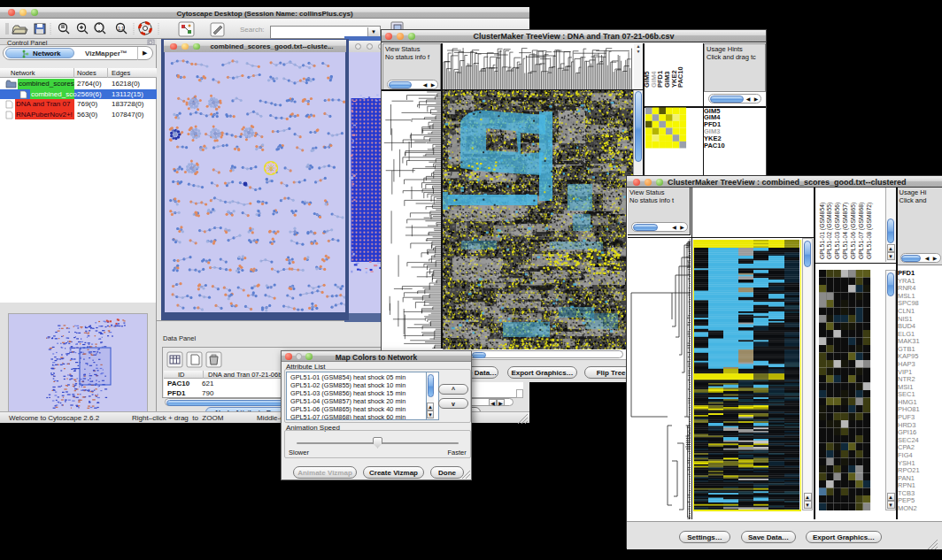  Describe the element at coordinates (120, 28) in the screenshot. I see `svg-text: 1:1` at that location.